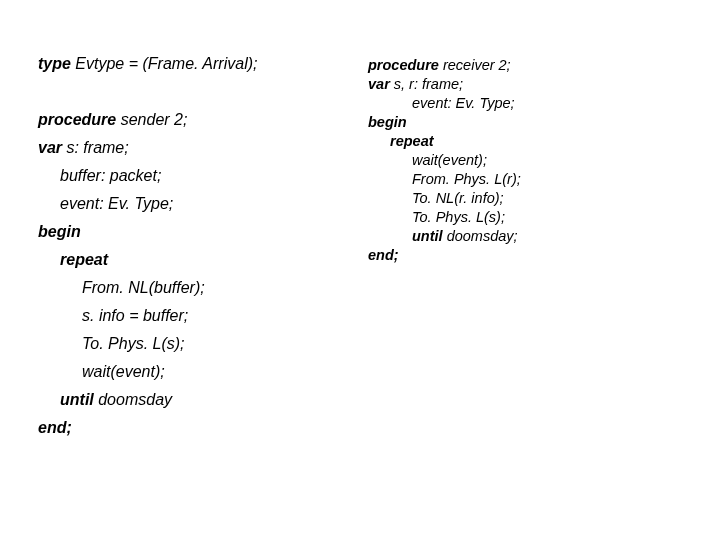 This screenshot has width=720, height=540. Describe the element at coordinates (203, 92) in the screenshot. I see `blank-line` at that location.